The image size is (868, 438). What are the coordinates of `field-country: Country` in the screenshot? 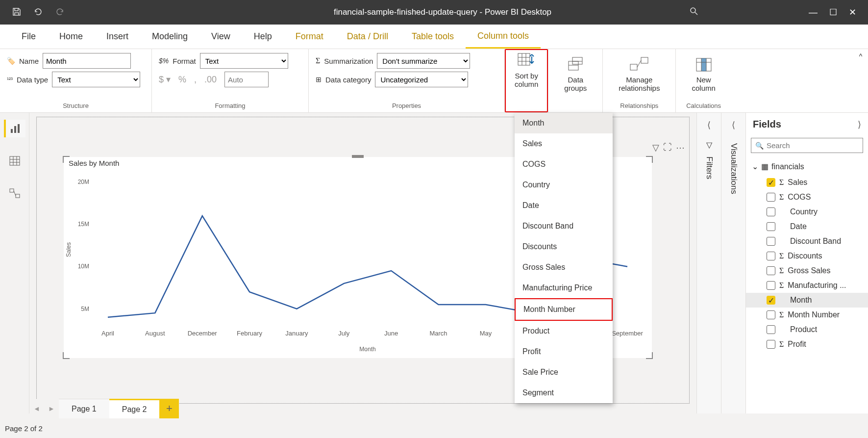 It's located at (807, 212).